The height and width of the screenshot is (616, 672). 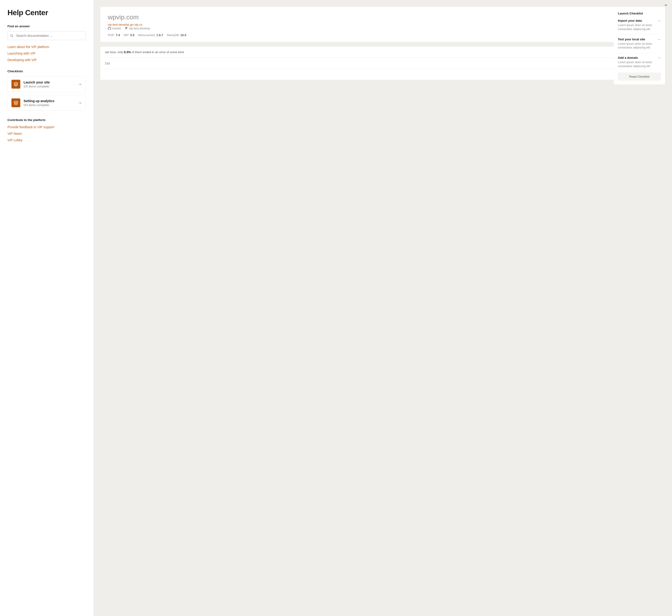 What do you see at coordinates (80, 84) in the screenshot?
I see `checklist-arrow-icon: →` at bounding box center [80, 84].